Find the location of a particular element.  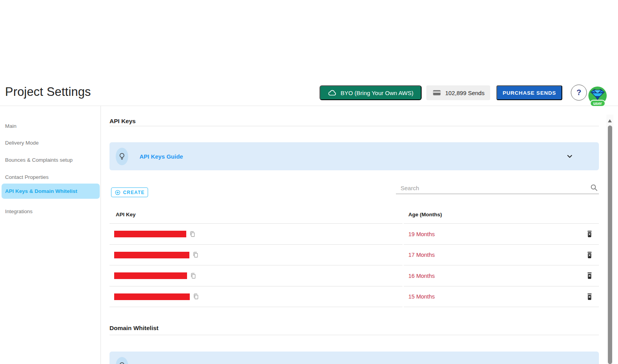

search-icon is located at coordinates (594, 188).